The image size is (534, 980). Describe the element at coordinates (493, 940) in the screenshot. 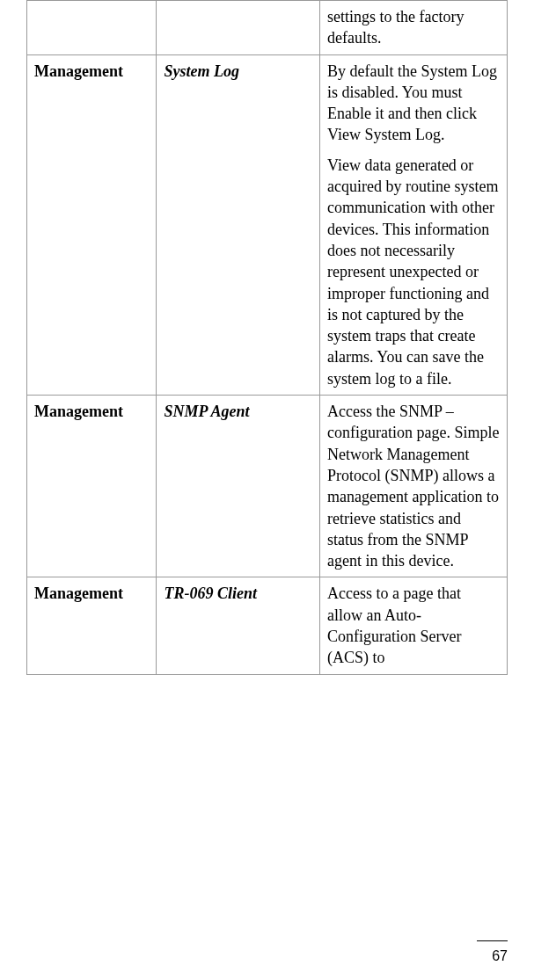

I see `footer-rule` at that location.